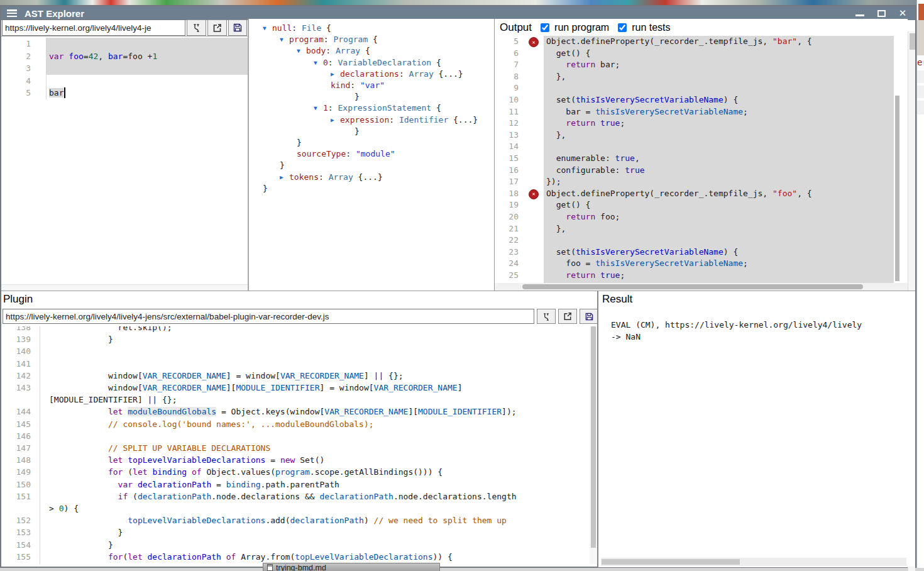 This screenshot has width=924, height=571. What do you see at coordinates (299, 317) in the screenshot?
I see `plugin-url-toolbar` at bounding box center [299, 317].